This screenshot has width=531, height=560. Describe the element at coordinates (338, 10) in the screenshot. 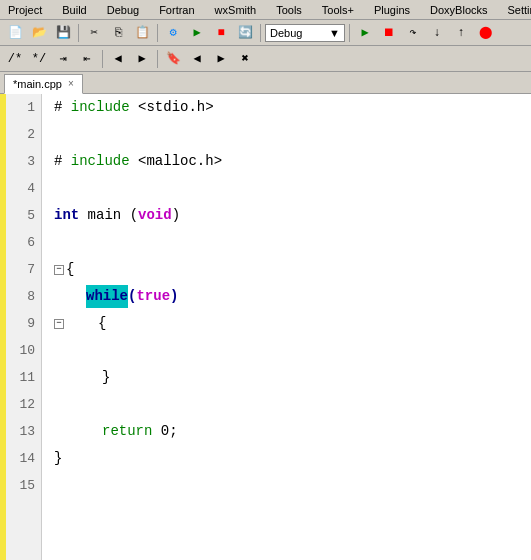

I see `menu-tools-plus: Tools+` at that location.